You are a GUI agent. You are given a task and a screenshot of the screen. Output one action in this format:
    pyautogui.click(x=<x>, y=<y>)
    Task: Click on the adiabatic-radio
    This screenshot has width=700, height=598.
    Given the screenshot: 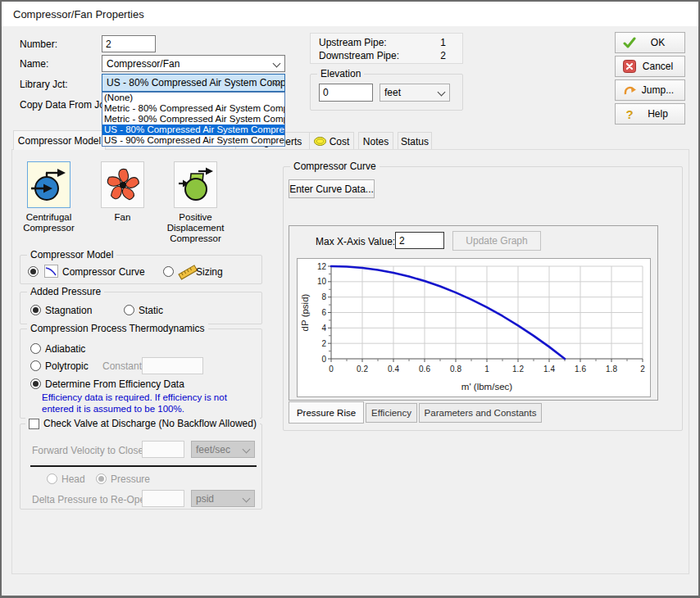 What is the action you would take?
    pyautogui.click(x=36, y=349)
    